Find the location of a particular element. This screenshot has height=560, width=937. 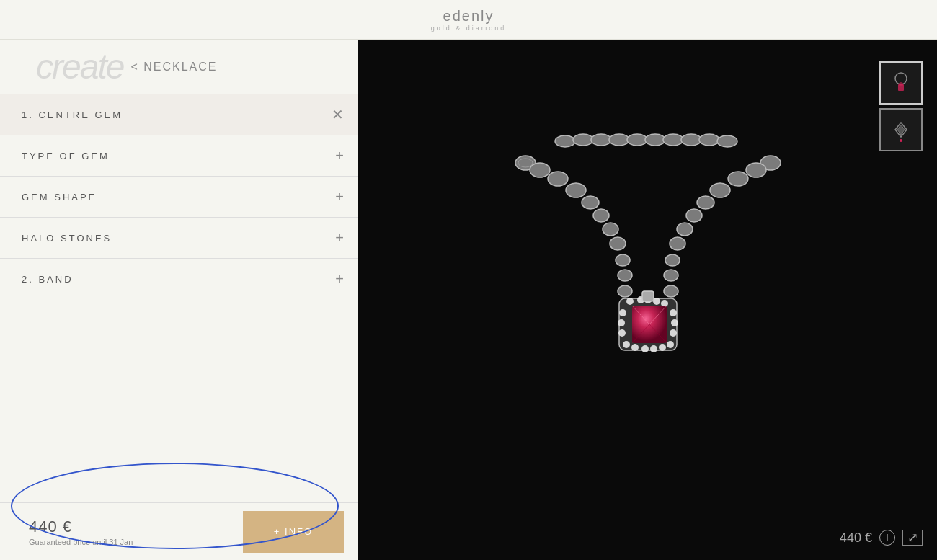

breadcrumb: < NECKLACE is located at coordinates (174, 67).